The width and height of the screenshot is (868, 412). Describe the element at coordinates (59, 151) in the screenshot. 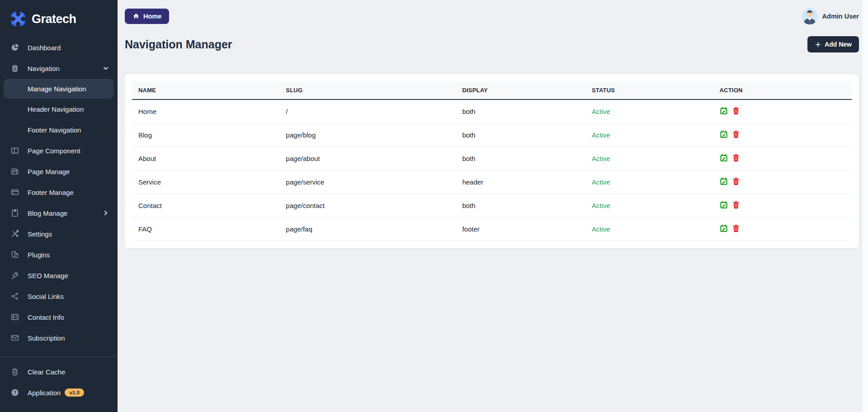

I see `sidebar-item-page-component: Page Component` at that location.